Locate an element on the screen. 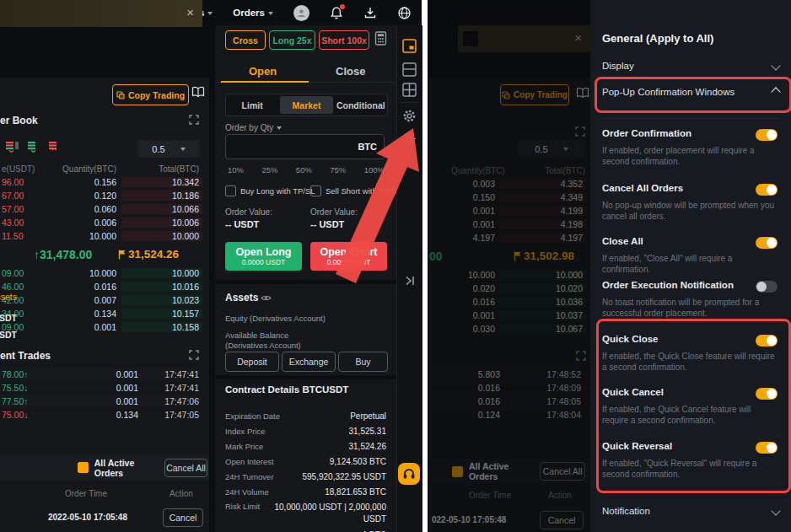 The image size is (791, 532). last-price: ↑31,478.00 is located at coordinates (62, 255).